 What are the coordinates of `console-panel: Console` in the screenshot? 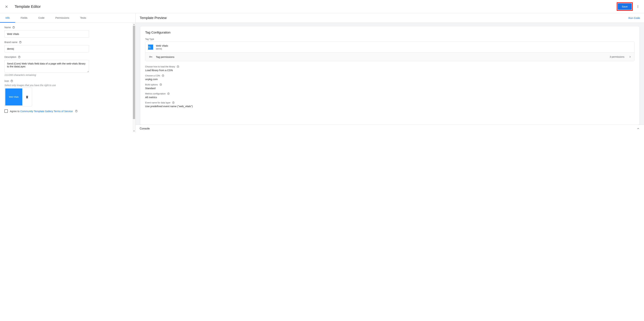 It's located at (390, 129).